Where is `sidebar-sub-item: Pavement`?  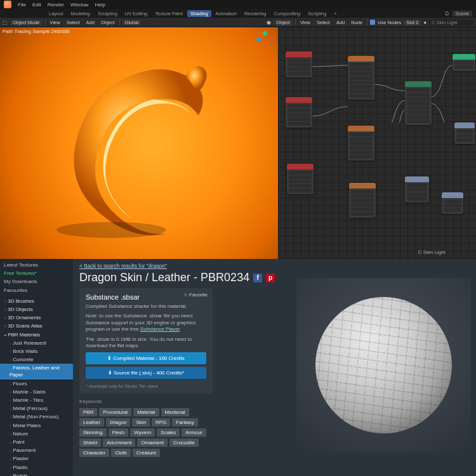
sidebar-sub-item: Pavement is located at coordinates (37, 451).